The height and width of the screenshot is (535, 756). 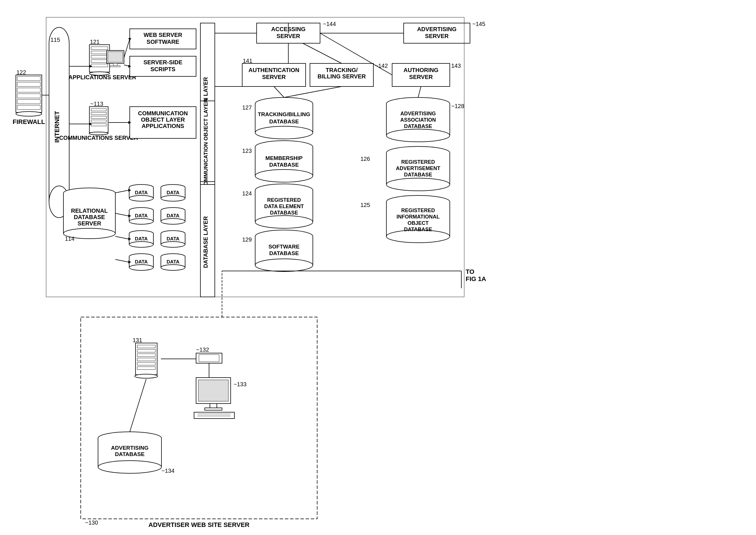 I want to click on authoring-server-label: AUTHORING, so click(x=421, y=70).